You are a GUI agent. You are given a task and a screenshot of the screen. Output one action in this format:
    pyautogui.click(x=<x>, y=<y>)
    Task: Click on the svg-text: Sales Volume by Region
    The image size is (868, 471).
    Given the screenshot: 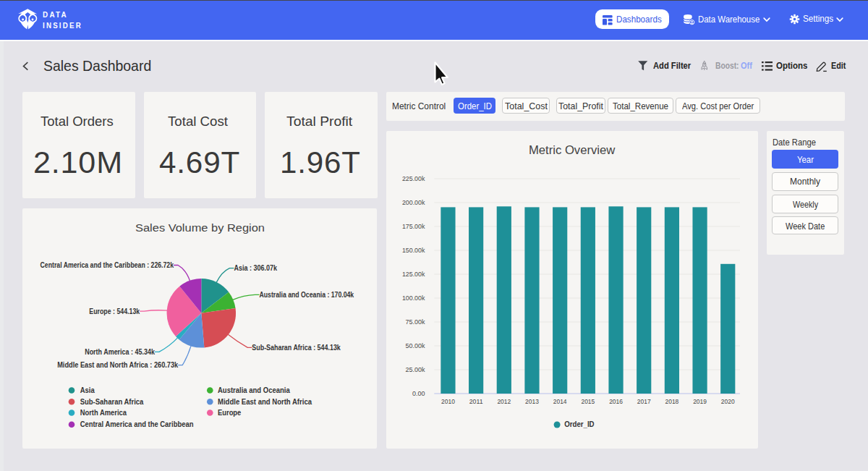 What is the action you would take?
    pyautogui.click(x=200, y=227)
    